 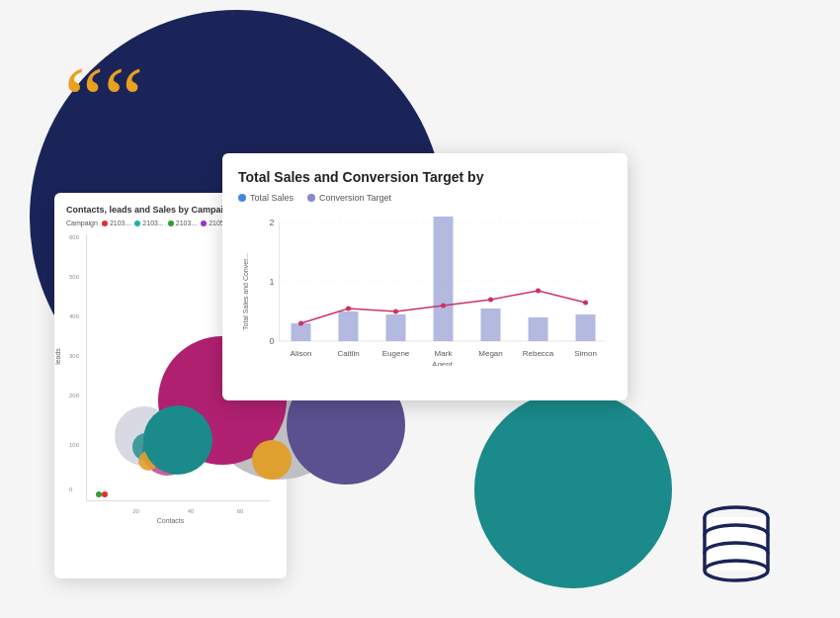 What do you see at coordinates (443, 363) in the screenshot?
I see `svg-text: Agent` at bounding box center [443, 363].